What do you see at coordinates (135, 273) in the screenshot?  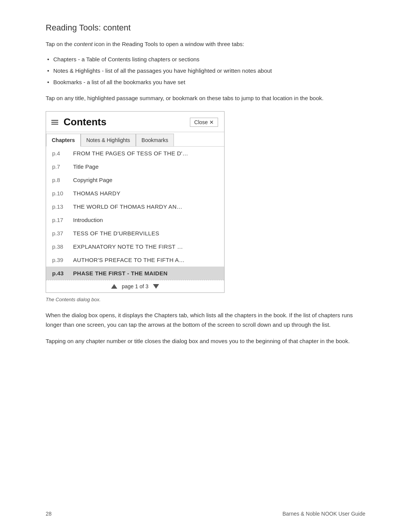 I see `chapter-row-highlighted: p.43 PHASE THE FIRST - THE MAIDEN` at bounding box center [135, 273].